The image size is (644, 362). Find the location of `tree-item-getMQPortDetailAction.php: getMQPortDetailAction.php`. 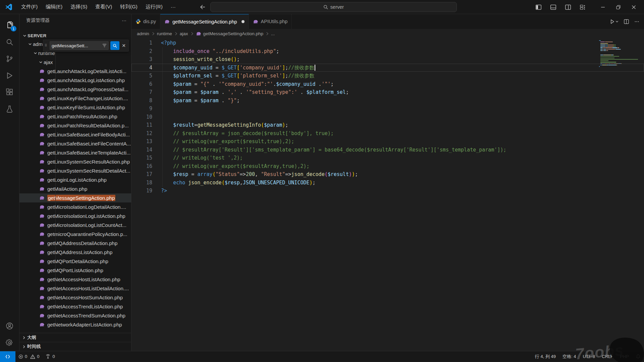

tree-item-getMQPortDetailAction.php: getMQPortDetailAction.php is located at coordinates (75, 261).